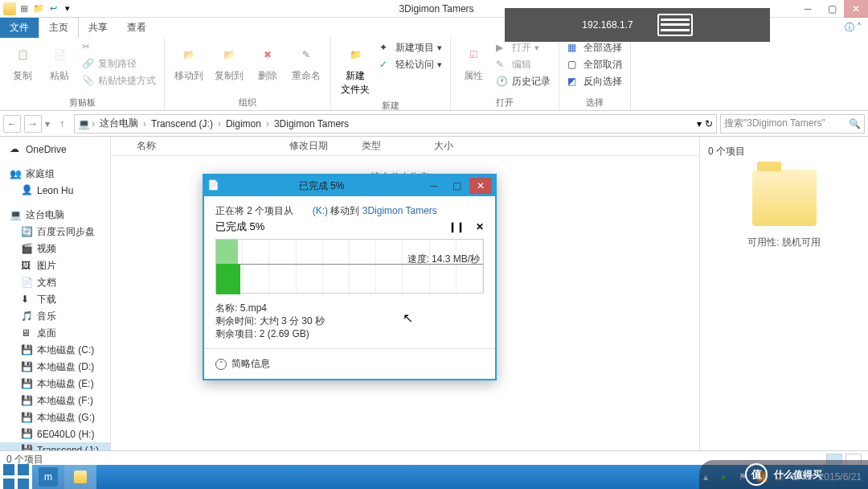 The height and width of the screenshot is (489, 868). Describe the element at coordinates (350, 266) in the screenshot. I see `speed-chart: 速度: 14.3 MB/秒` at that location.